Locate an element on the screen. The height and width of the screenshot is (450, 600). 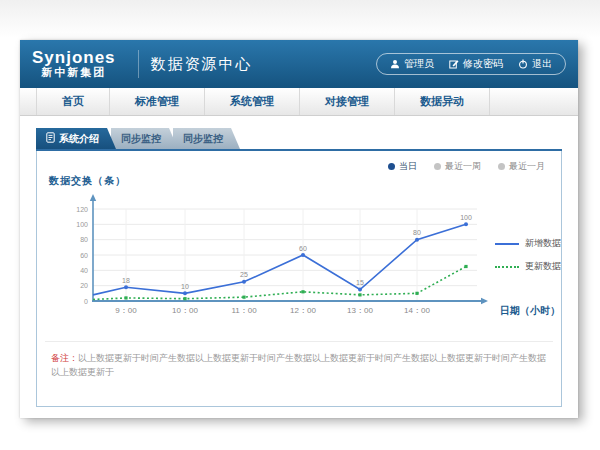
radio-last-month: 最近一月 is located at coordinates (522, 166).